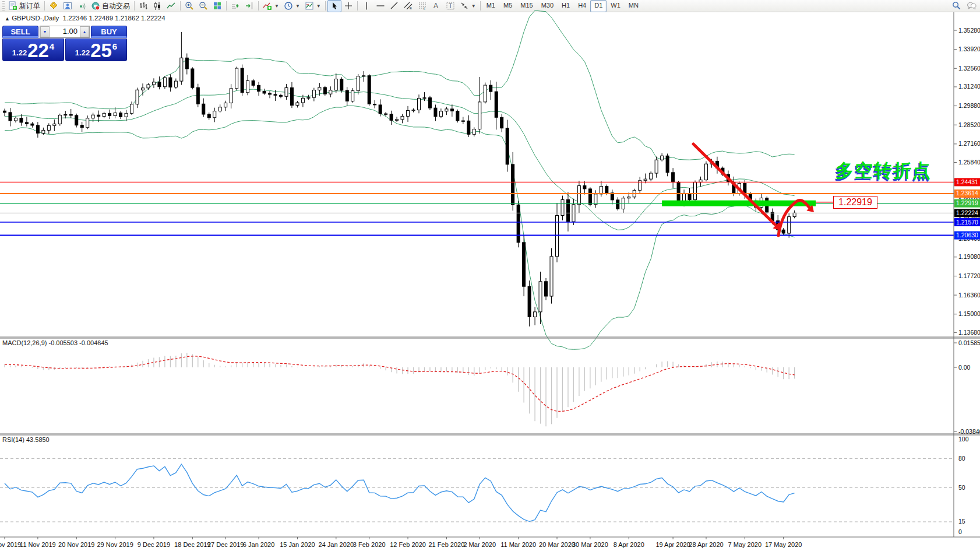 The width and height of the screenshot is (980, 551). Describe the element at coordinates (962, 487) in the screenshot. I see `rsi-axis-label: 50` at that location.